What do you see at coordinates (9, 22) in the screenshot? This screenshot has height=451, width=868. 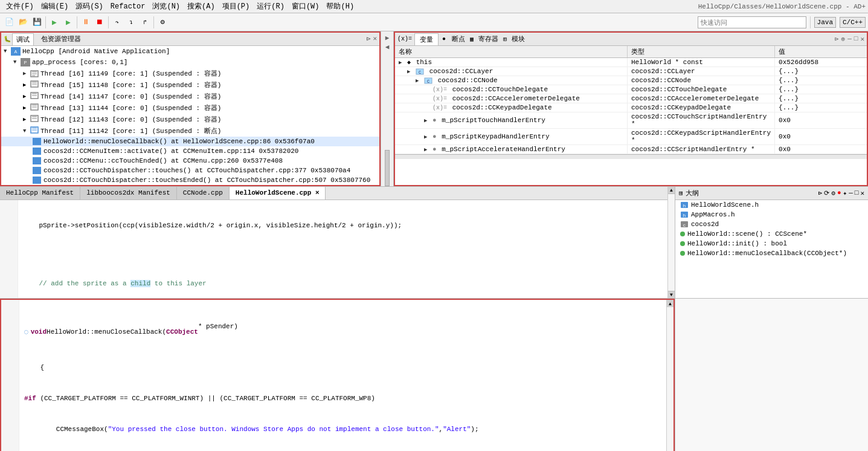 I see `toolbar-new-btn: 📄` at bounding box center [9, 22].